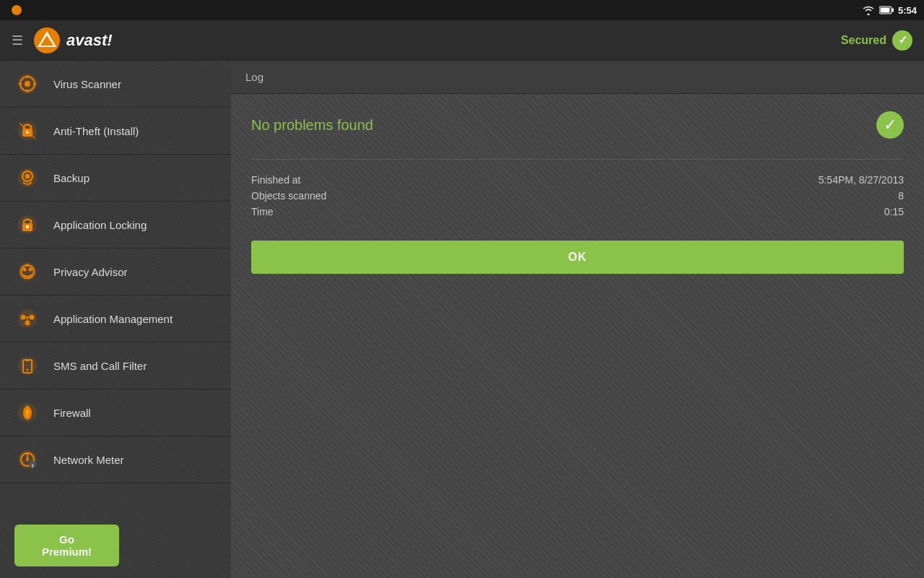  I want to click on time-label: Time, so click(263, 212).